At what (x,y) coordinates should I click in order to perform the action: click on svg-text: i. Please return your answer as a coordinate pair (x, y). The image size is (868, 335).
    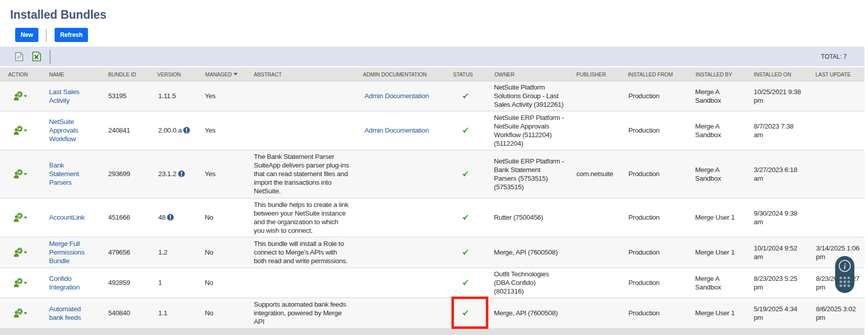
    Looking at the image, I should click on (845, 266).